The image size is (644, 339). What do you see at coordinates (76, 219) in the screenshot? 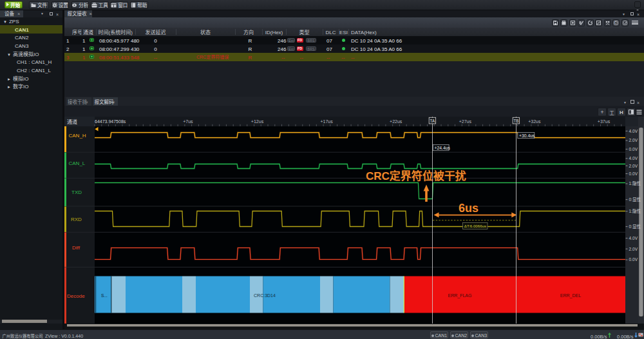
I see `svg-text: RXD` at bounding box center [76, 219].